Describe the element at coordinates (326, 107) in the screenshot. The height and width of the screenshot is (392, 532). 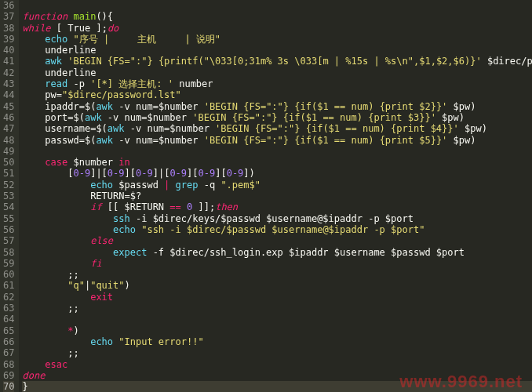
I see `token-str: 'BEGIN {FS=":"} {if($1 == num) {print $2…` at that location.